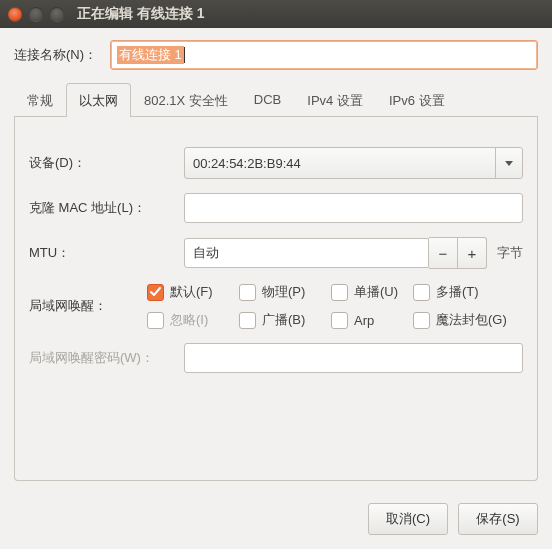 This screenshot has height=549, width=552. What do you see at coordinates (276, 14) in the screenshot?
I see `titlebar: 正在编辑 有线连接 1` at bounding box center [276, 14].